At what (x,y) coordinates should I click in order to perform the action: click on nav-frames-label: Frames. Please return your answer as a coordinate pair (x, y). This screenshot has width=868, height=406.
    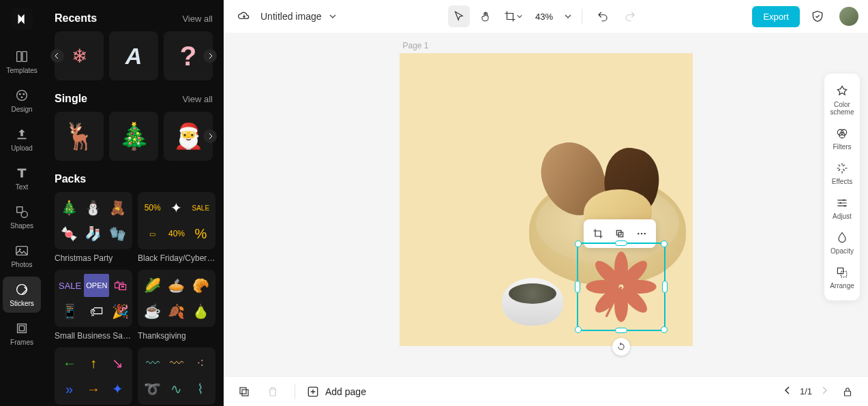
    Looking at the image, I should click on (22, 342).